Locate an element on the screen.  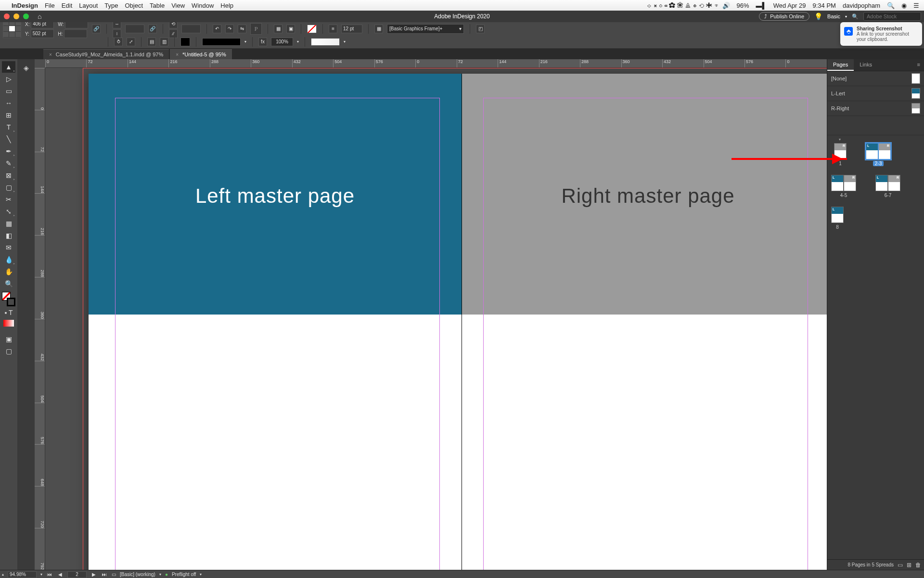
constrain-icon: 🔗 is located at coordinates (96, 29).